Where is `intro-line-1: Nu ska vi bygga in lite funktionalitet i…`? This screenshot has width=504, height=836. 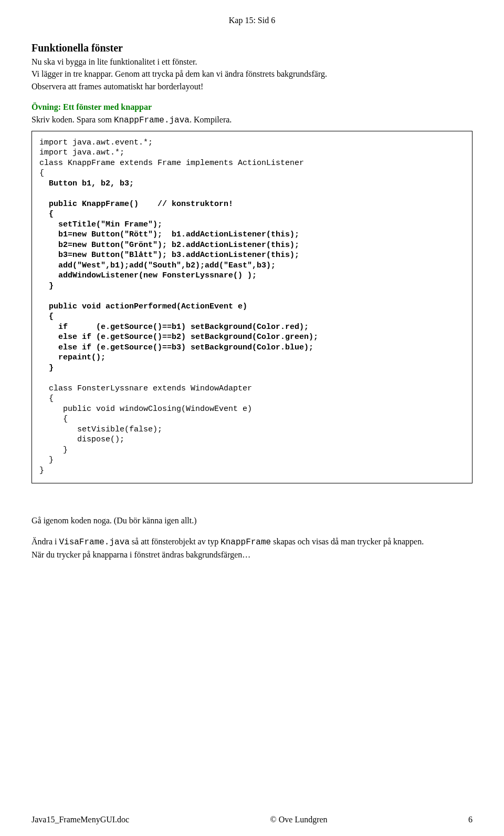 intro-line-1: Nu ska vi bygga in lite funktionalitet i… is located at coordinates (252, 62).